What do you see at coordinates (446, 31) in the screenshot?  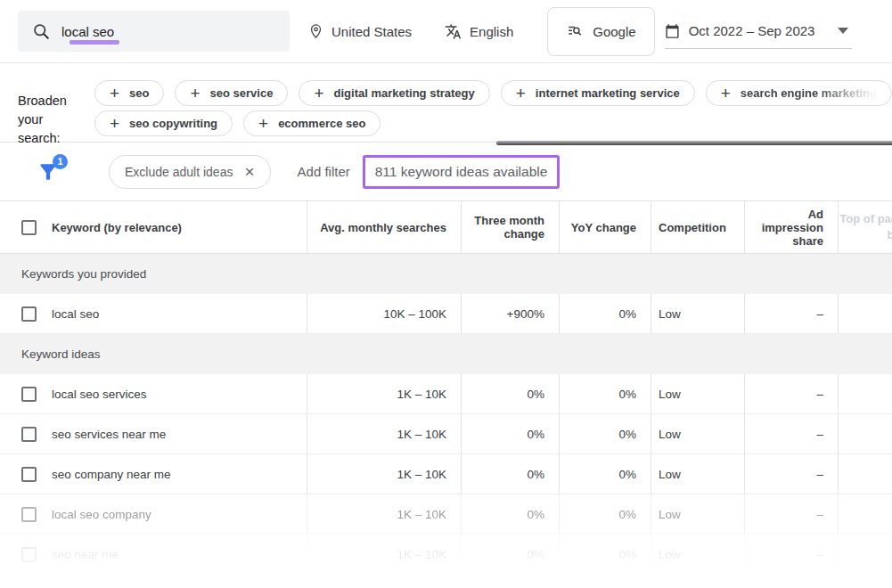 I see `top-toolbar: United States English Google Oct 2022 – …` at bounding box center [446, 31].